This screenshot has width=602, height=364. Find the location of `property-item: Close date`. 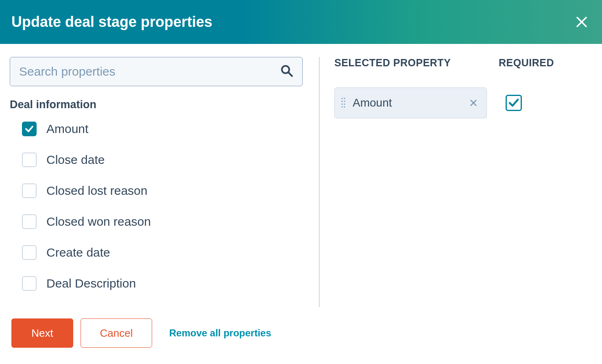

property-item: Close date is located at coordinates (162, 160).